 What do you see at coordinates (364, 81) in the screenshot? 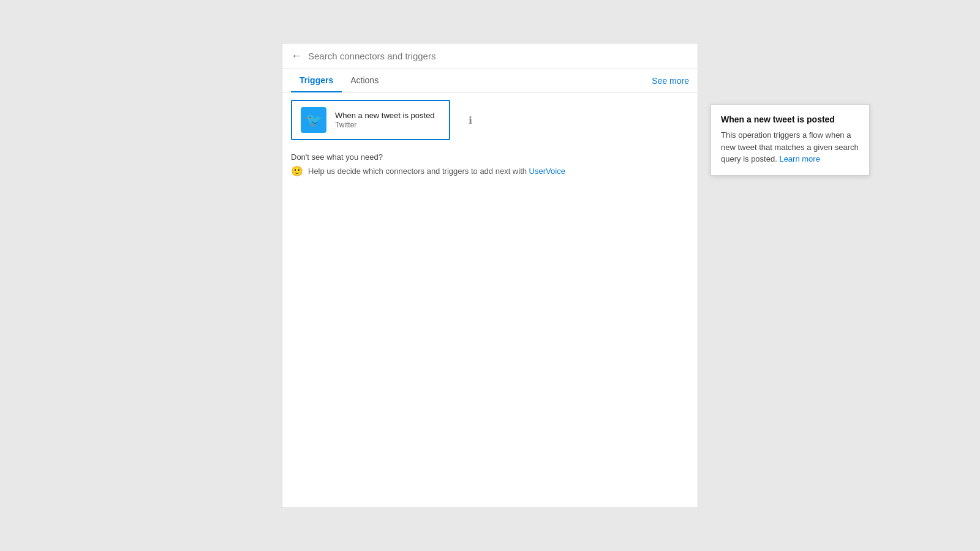
I see `tab-actions: Actions` at bounding box center [364, 81].